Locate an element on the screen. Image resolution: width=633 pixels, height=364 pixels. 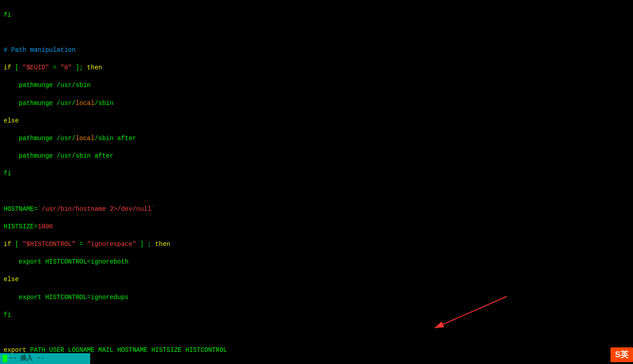
line-export-vars: export PATH USER LOGNAME MAIL HOSTNAME H… is located at coordinates (115, 350).